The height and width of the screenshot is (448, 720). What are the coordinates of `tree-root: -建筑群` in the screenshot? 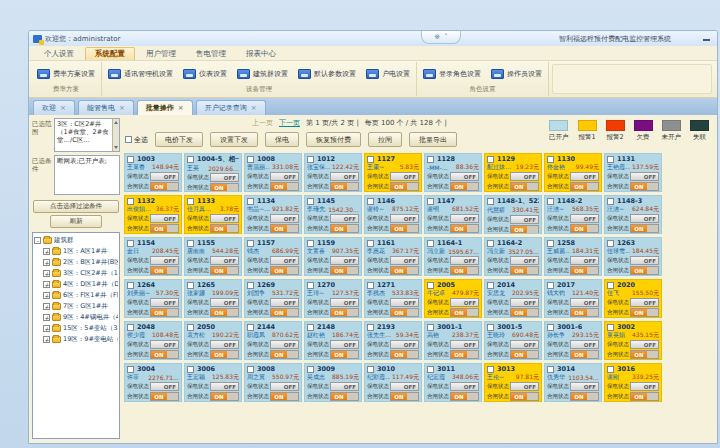 It's located at (76, 240).